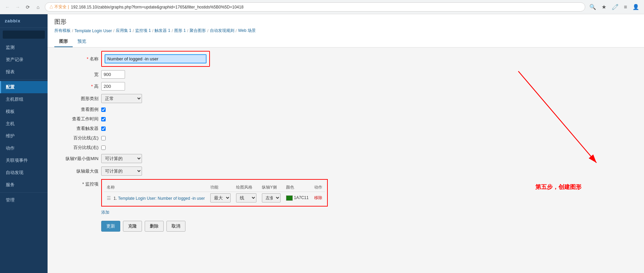 This screenshot has width=644, height=273. Describe the element at coordinates (346, 98) in the screenshot. I see `graph-type-row: 图形类别 正常` at that location.